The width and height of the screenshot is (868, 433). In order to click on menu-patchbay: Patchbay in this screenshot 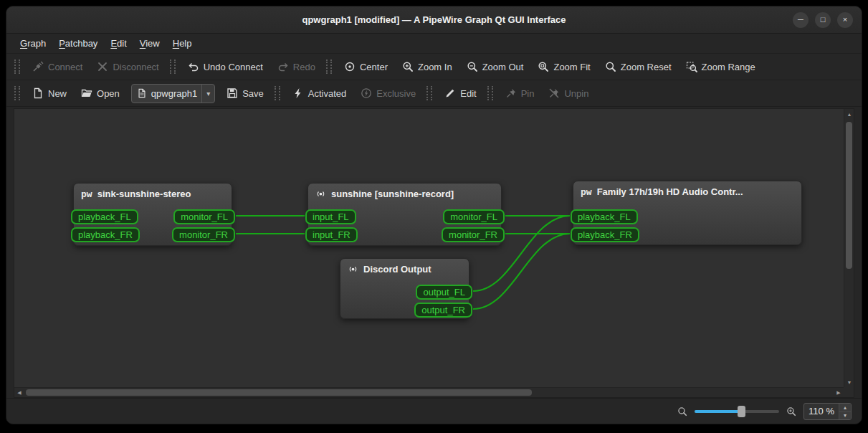, I will do `click(78, 43)`.